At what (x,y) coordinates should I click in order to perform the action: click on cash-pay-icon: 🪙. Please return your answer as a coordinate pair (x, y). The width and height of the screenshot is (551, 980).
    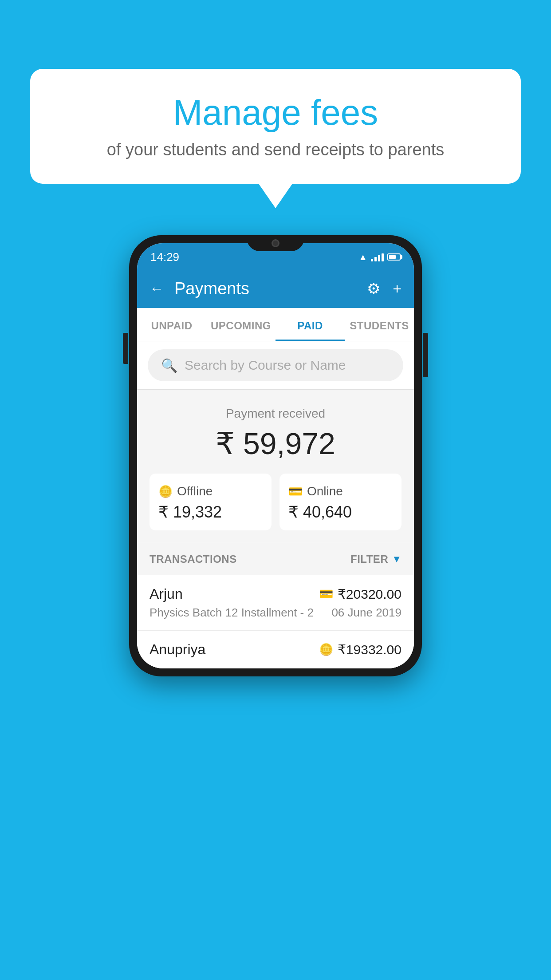
    Looking at the image, I should click on (326, 650).